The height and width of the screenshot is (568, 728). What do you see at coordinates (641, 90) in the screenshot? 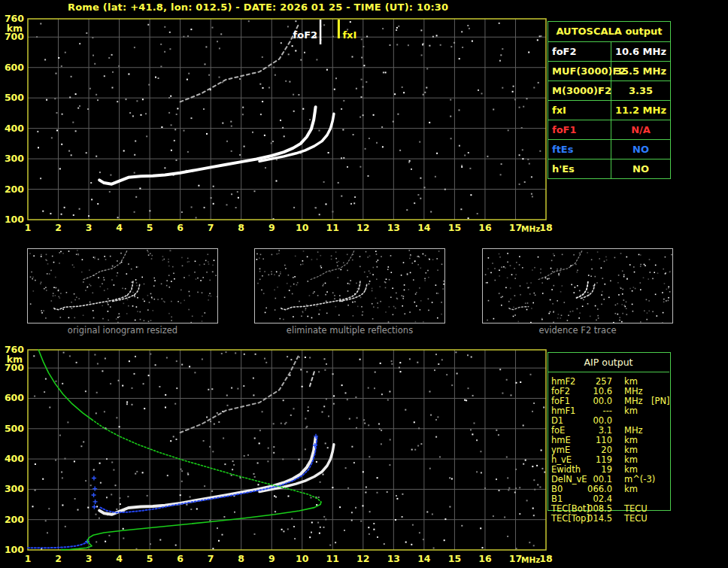
I see `autoscala-value: 3.35` at bounding box center [641, 90].